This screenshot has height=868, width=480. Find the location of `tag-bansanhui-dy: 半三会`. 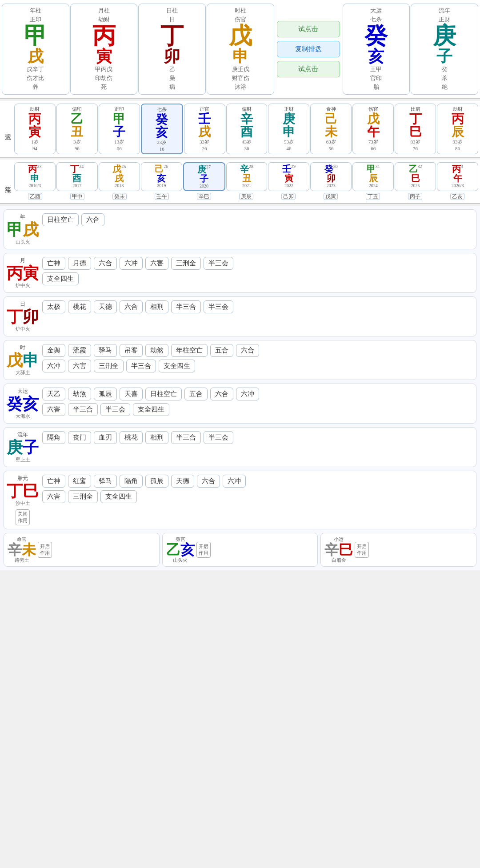

tag-bansanhui-dy: 半三会 is located at coordinates (116, 410).